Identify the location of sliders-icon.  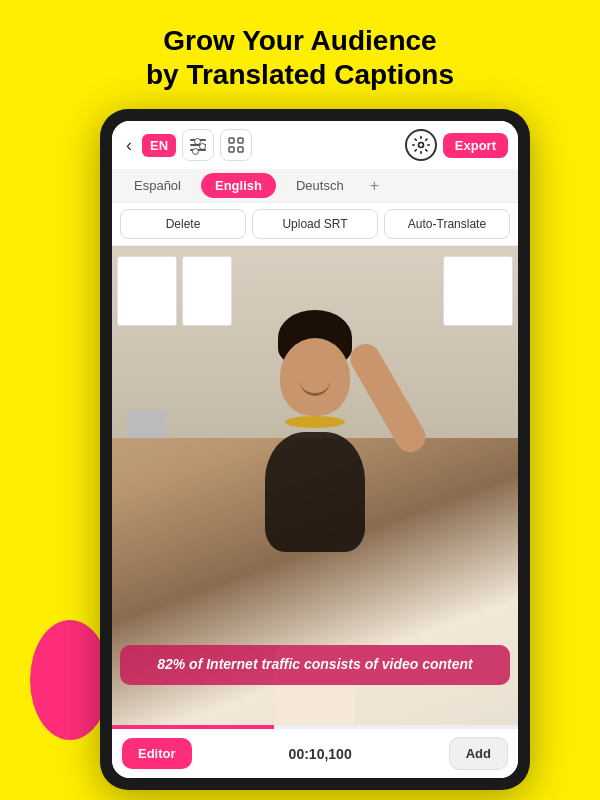
(198, 145).